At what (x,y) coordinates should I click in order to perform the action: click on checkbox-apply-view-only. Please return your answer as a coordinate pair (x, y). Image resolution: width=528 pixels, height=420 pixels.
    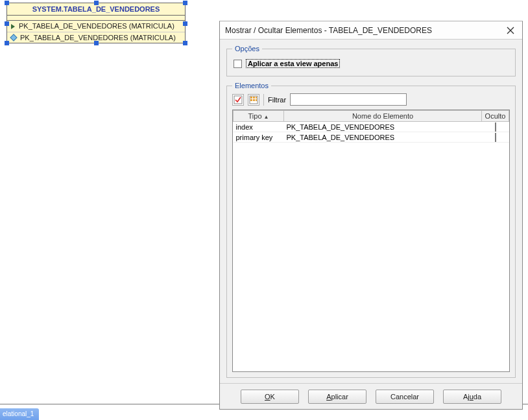
    Looking at the image, I should click on (237, 64).